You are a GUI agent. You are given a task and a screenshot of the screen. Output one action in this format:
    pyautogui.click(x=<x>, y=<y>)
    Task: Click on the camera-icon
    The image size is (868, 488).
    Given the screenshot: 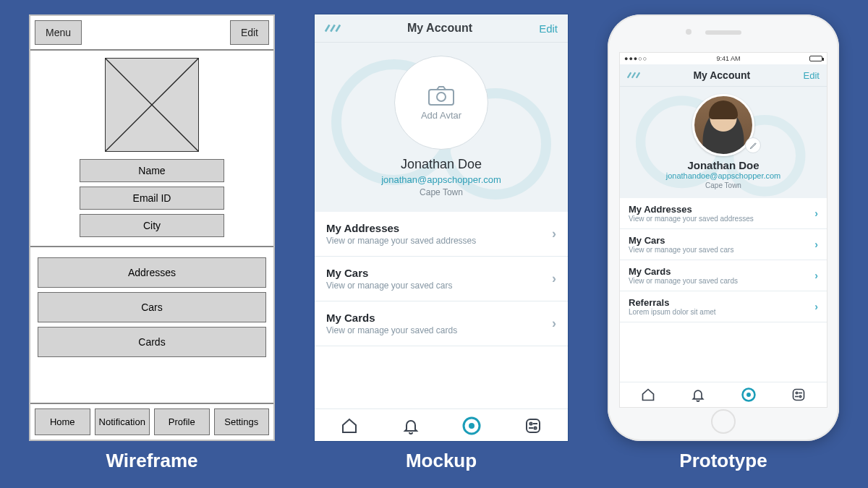 What is the action you would take?
    pyautogui.click(x=441, y=95)
    